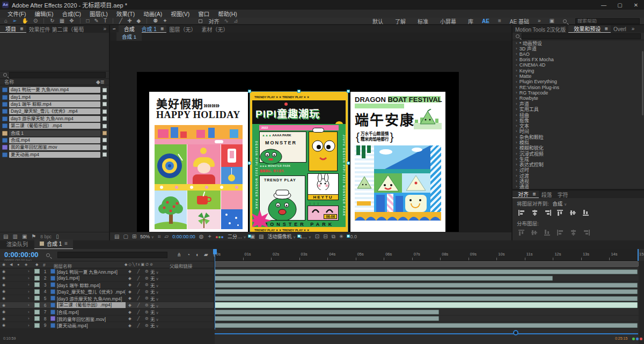  What do you see at coordinates (215, 289) in the screenshot?
I see `playhead` at bounding box center [215, 289].